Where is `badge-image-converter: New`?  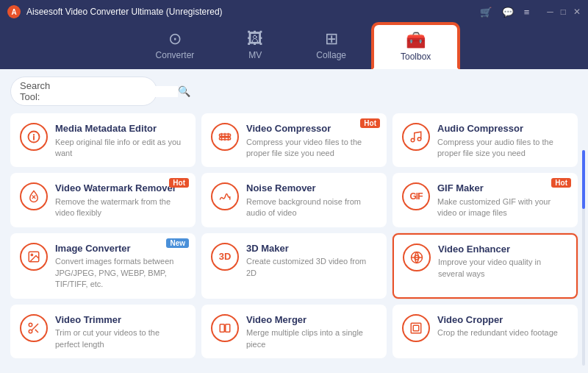 badge-image-converter: New is located at coordinates (178, 243).